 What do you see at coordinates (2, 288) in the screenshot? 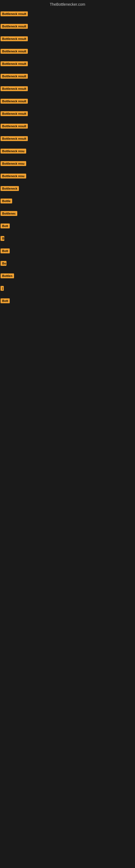
I see `bottleneck-result-badge: |` at bounding box center [2, 288].